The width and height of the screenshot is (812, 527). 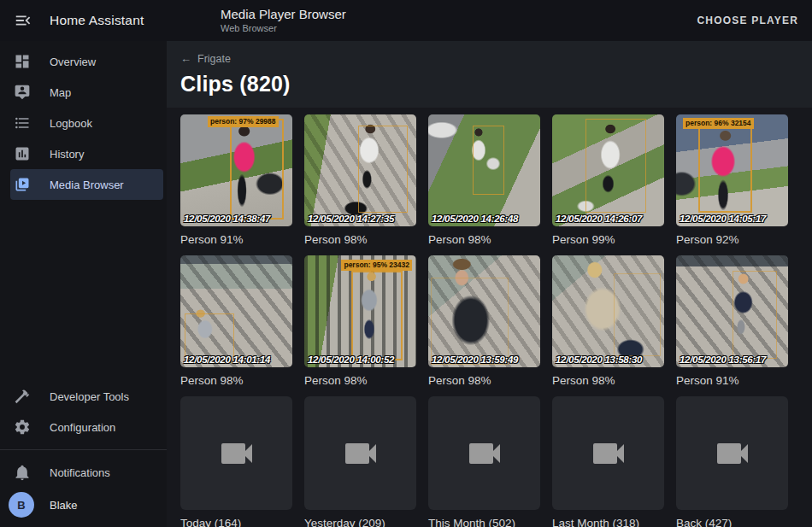 What do you see at coordinates (361, 323) in the screenshot?
I see `clip-card: person: 95% 23432 12/05/2020 14:00:52 Pe…` at bounding box center [361, 323].